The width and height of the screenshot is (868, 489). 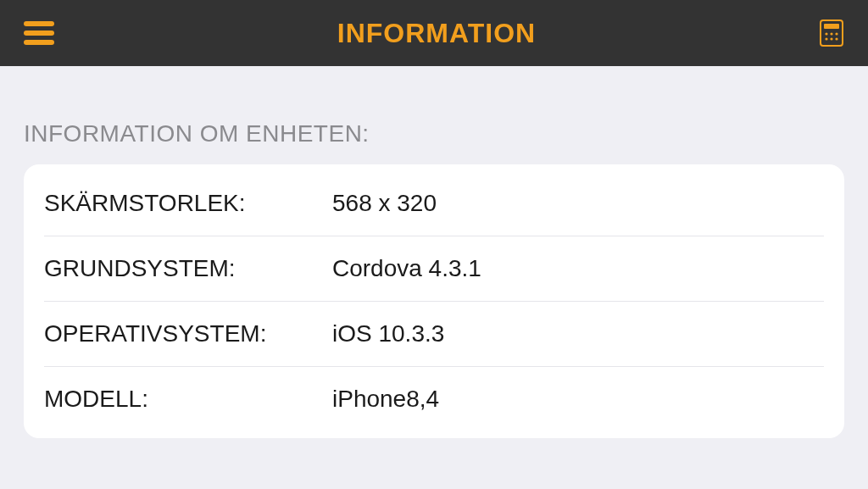 I want to click on section-title: INFORMATION OM ENHETEN:, so click(x=434, y=134).